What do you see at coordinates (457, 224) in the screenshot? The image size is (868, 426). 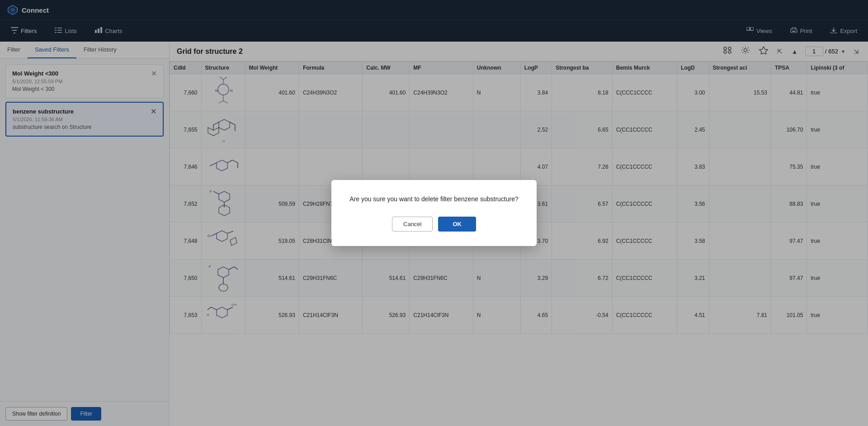 I see `dialog-ok-button: OK` at bounding box center [457, 224].